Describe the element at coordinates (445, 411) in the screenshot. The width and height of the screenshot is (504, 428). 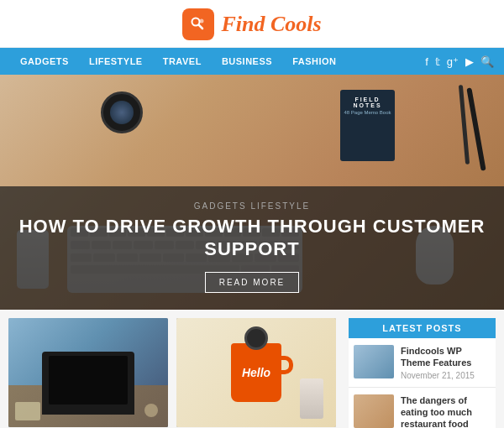
I see `sidebar-post-2-title: The dangers of eating too much restauran…` at that location.